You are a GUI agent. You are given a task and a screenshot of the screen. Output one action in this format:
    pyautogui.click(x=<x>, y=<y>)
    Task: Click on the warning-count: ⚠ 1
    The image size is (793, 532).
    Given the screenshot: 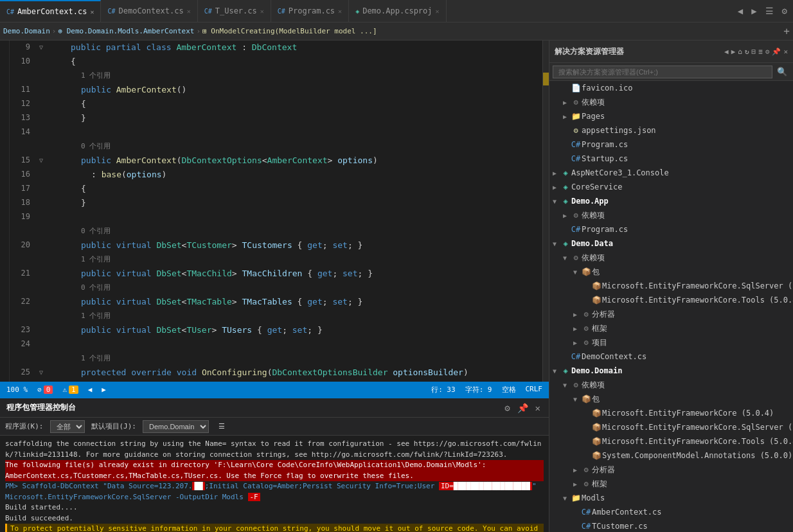 What is the action you would take?
    pyautogui.click(x=70, y=389)
    